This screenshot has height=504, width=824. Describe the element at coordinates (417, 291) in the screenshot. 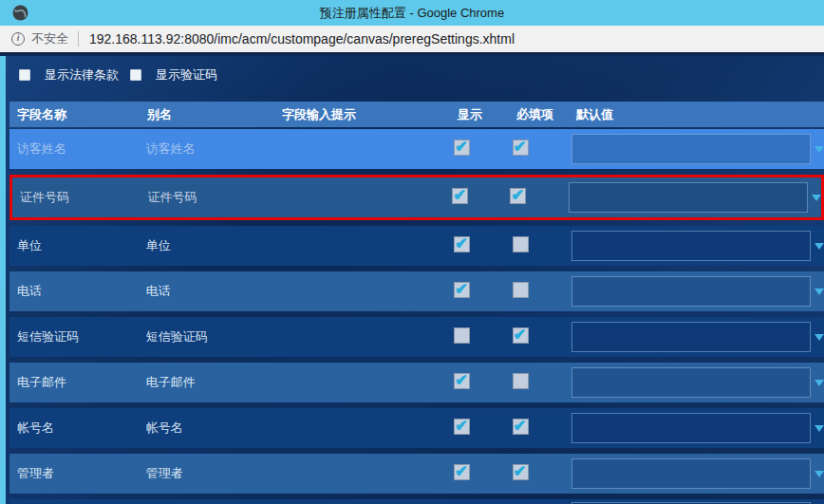

I see `table-row: 电话 电话 ✔ ✔` at that location.